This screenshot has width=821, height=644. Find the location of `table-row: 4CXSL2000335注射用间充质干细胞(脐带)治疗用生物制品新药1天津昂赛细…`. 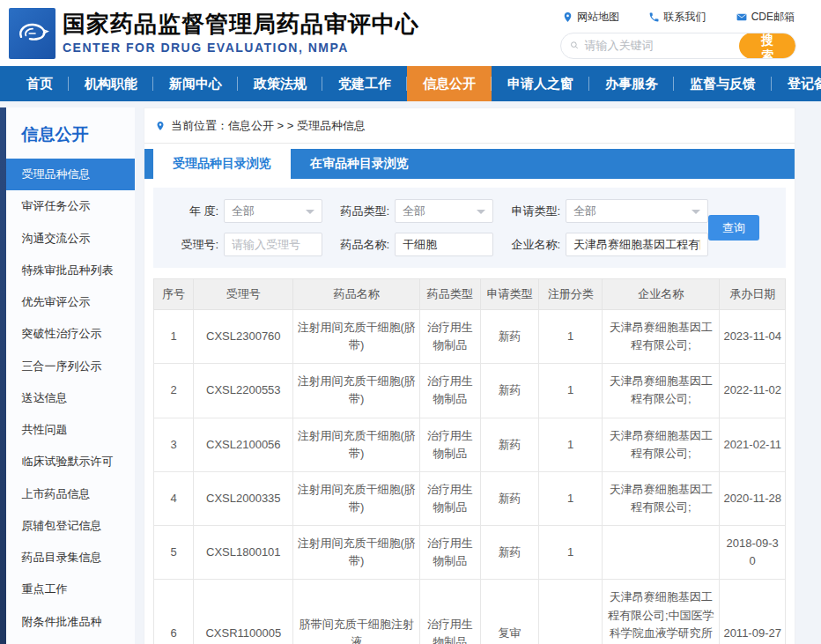

table-row: 4CXSL2000335注射用间充质干细胞(脐带)治疗用生物制品新药1天津昂赛细… is located at coordinates (470, 499).